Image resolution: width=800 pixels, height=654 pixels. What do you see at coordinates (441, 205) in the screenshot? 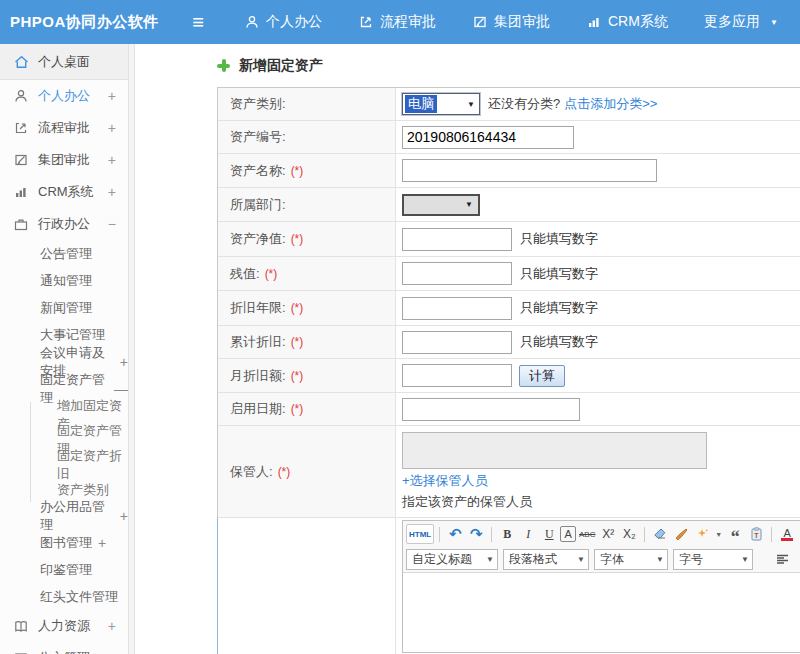
I see `department-select: ▼` at bounding box center [441, 205].